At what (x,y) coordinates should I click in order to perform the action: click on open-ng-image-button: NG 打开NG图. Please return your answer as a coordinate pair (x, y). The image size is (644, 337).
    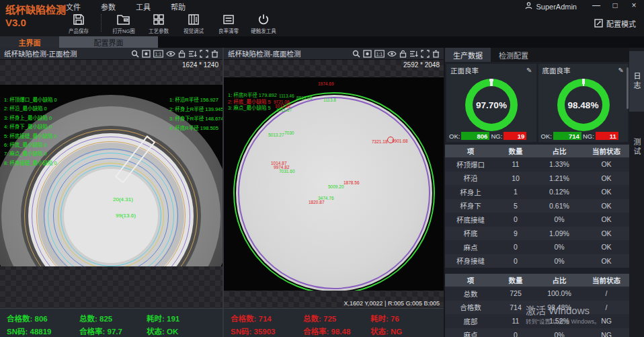
    Looking at the image, I should click on (124, 24).